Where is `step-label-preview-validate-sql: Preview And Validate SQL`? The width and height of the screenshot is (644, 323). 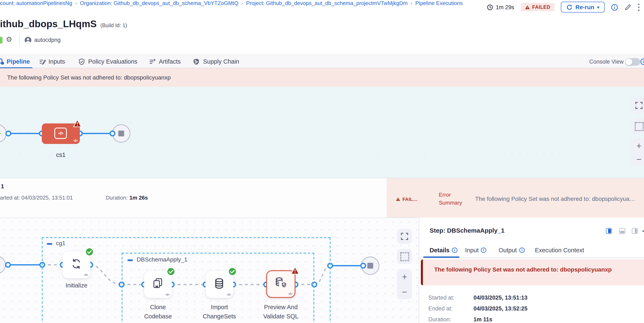 step-label-preview-validate-sql: Preview And Validate SQL is located at coordinates (281, 312).